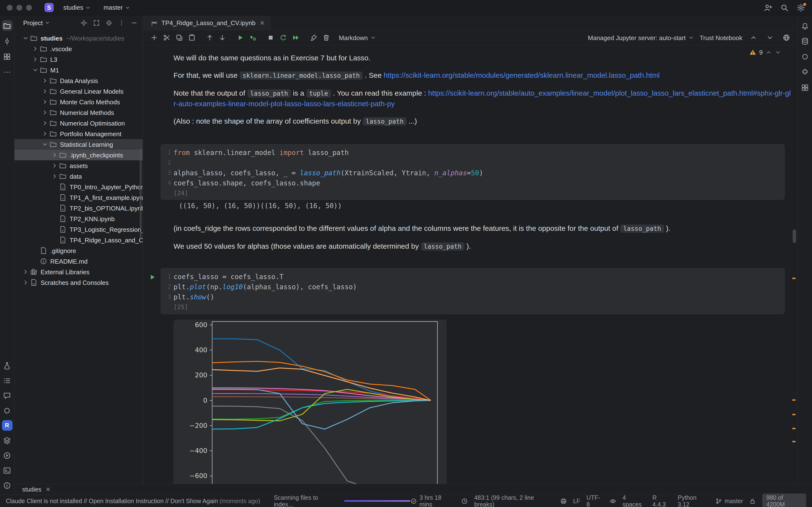 This screenshot has width=812, height=507. What do you see at coordinates (37, 490) in the screenshot?
I see `tool-window-tab-studies: studies` at bounding box center [37, 490].